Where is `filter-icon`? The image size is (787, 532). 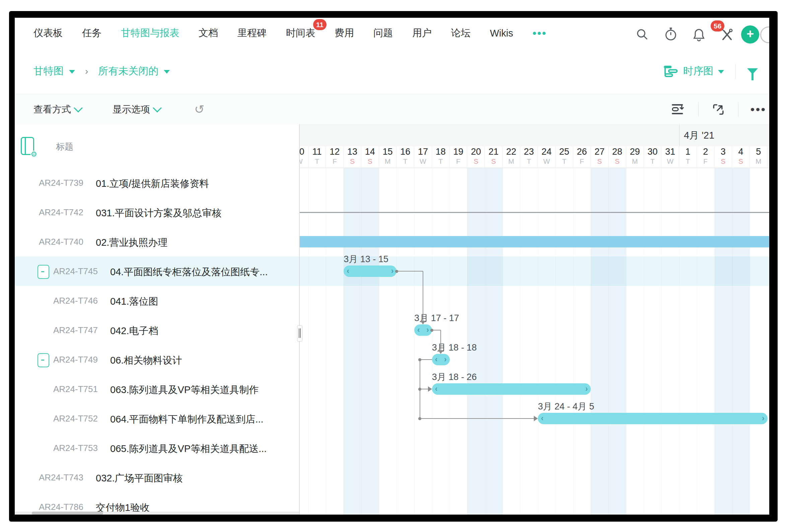
filter-icon is located at coordinates (752, 71).